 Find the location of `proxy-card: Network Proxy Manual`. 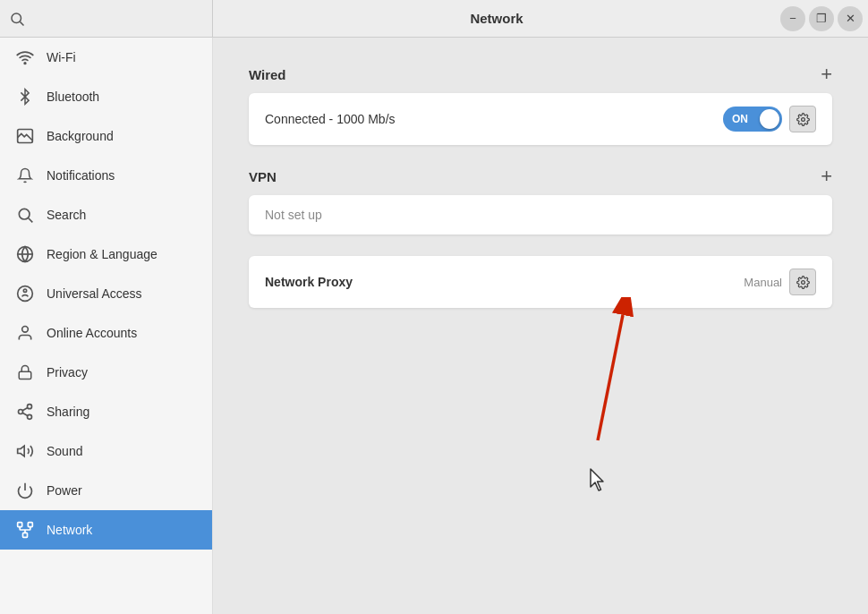

proxy-card: Network Proxy Manual is located at coordinates (540, 282).